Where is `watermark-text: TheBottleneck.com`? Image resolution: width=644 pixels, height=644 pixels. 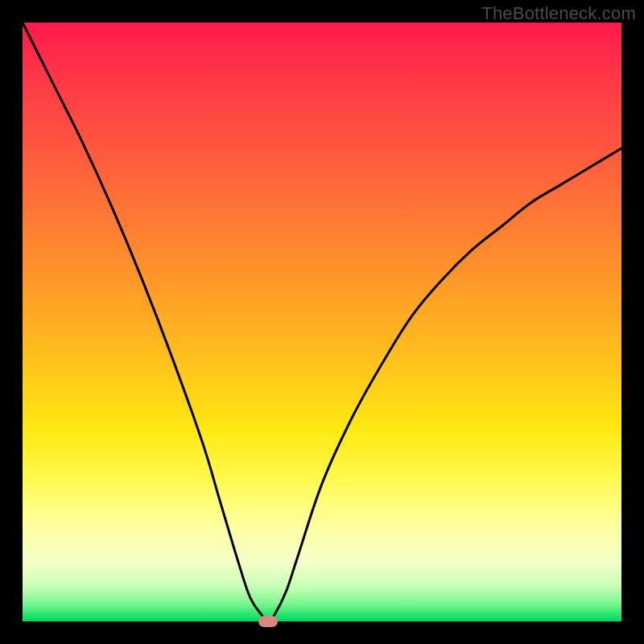 watermark-text: TheBottleneck.com is located at coordinates (559, 14).